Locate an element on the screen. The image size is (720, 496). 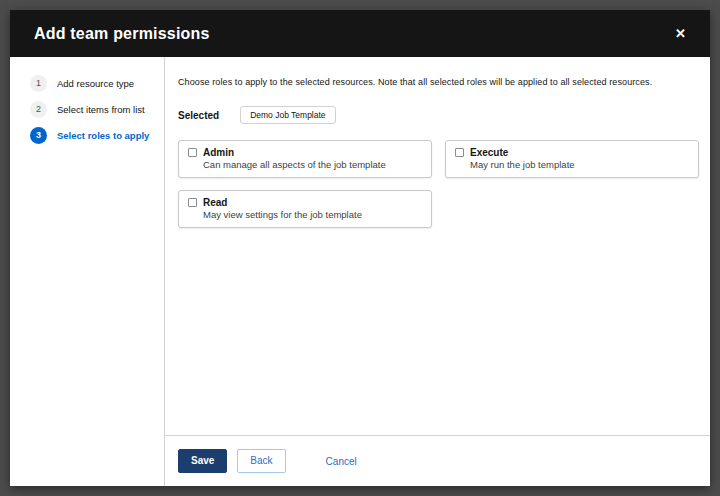
execute-checkbox is located at coordinates (460, 152).